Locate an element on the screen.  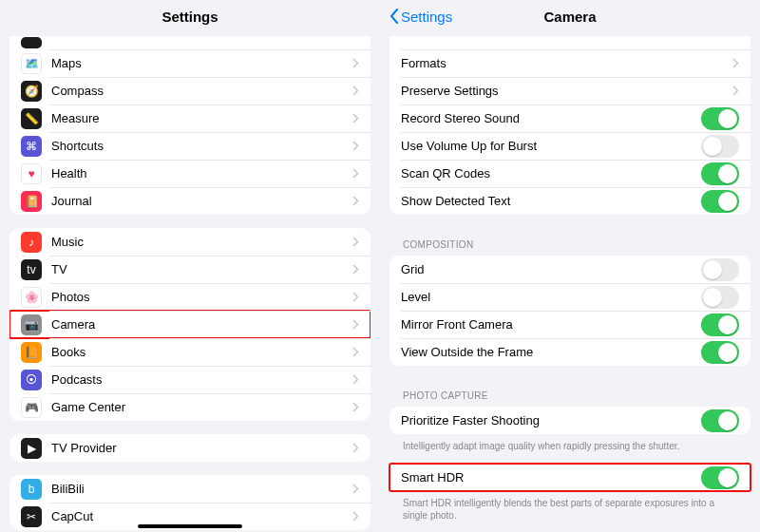
row-label: Use Volume Up for Burst is located at coordinates (551, 146).